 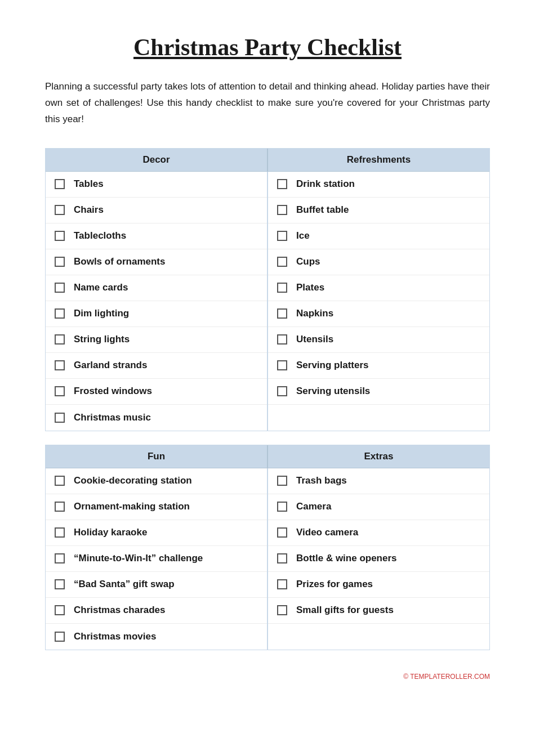 What do you see at coordinates (157, 559) in the screenshot?
I see `list-item: “Minute-to-Win-It” challenge` at bounding box center [157, 559].